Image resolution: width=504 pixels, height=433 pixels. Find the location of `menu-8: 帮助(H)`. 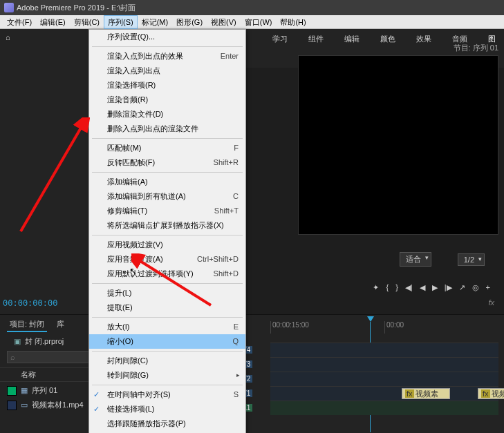

menu-8: 帮助(H) is located at coordinates (293, 22).